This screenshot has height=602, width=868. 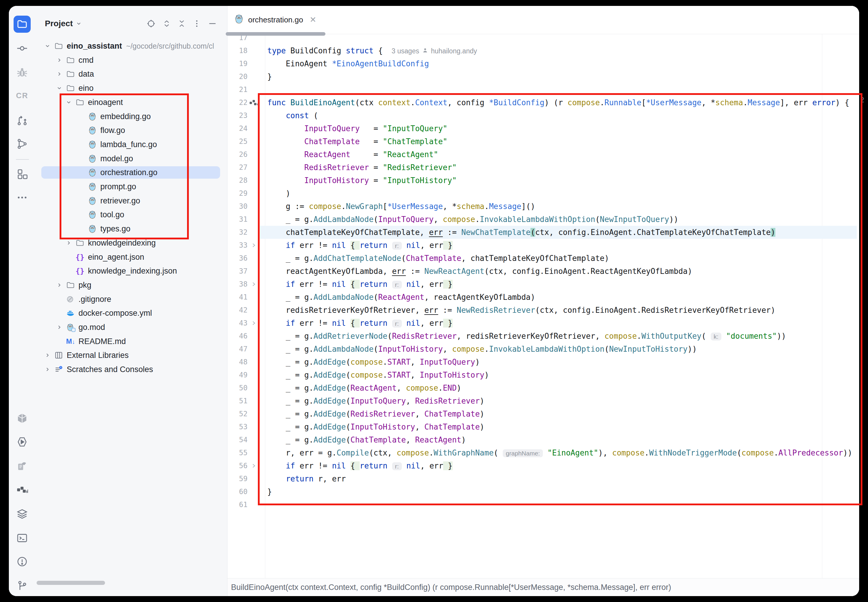 What do you see at coordinates (22, 120) in the screenshot?
I see `pull-requests-icon` at bounding box center [22, 120].